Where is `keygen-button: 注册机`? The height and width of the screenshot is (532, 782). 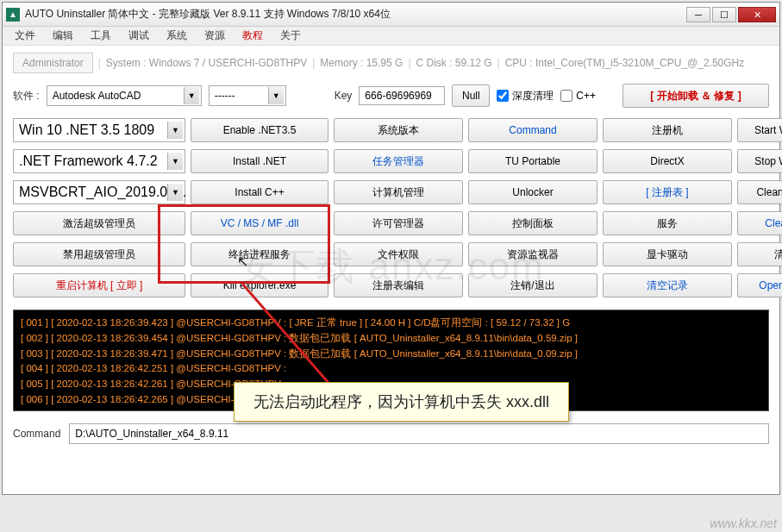
keygen-button: 注册机 is located at coordinates (667, 130).